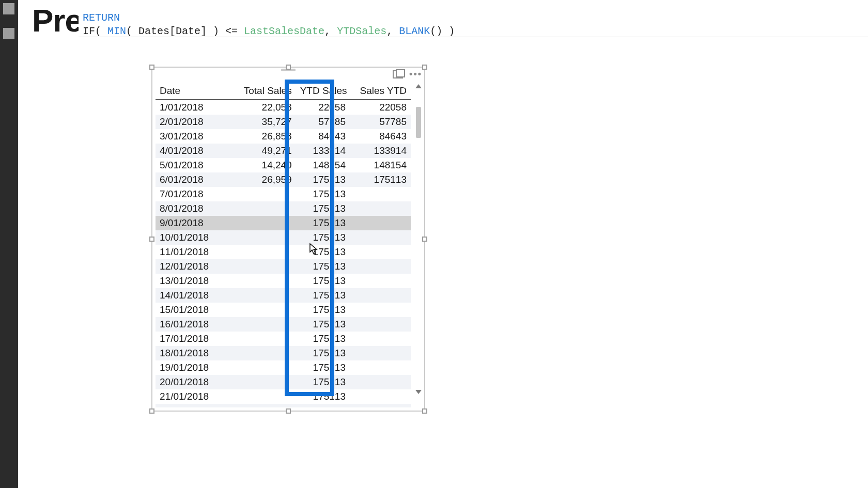  What do you see at coordinates (152, 411) in the screenshot?
I see `resize-grip-bl` at bounding box center [152, 411].